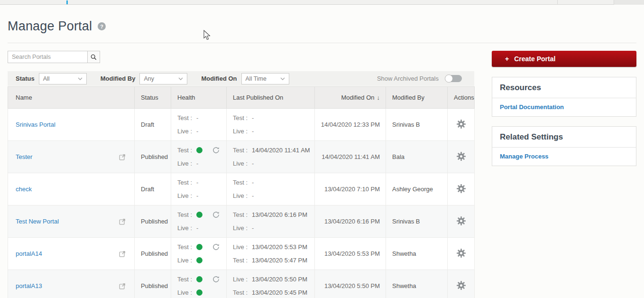 This screenshot has height=298, width=644. What do you see at coordinates (350, 124) in the screenshot?
I see `modified-on-value: 14/04/2020 12:33 PM` at bounding box center [350, 124].